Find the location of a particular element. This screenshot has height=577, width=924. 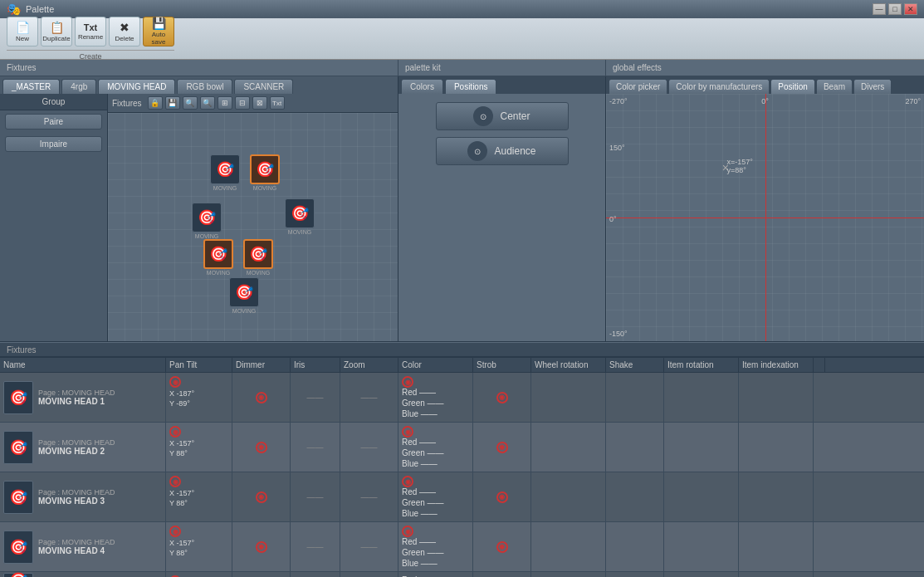

td-pantilt-4: ◉ X -157° Y 88° is located at coordinates (199, 546).